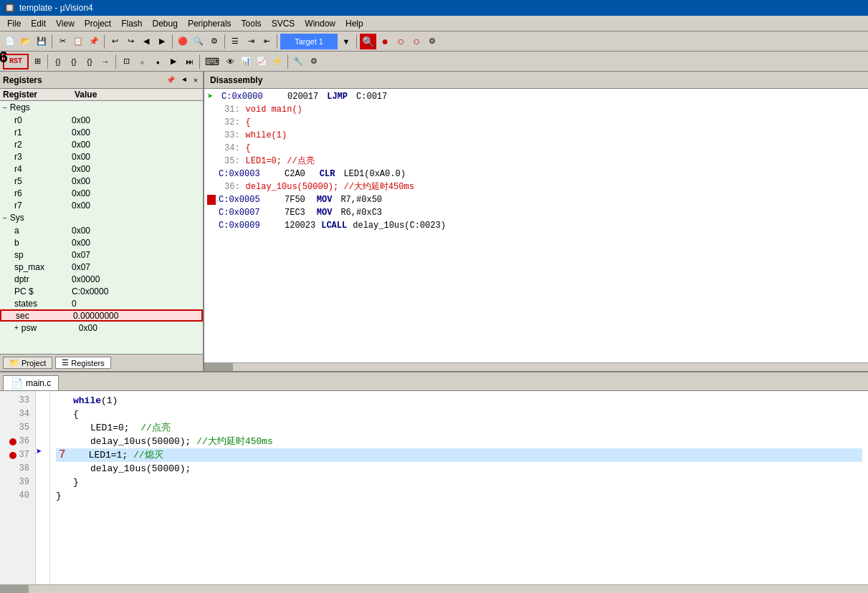 The width and height of the screenshot is (868, 593). I want to click on sys-group: − Sys, so click(102, 218).